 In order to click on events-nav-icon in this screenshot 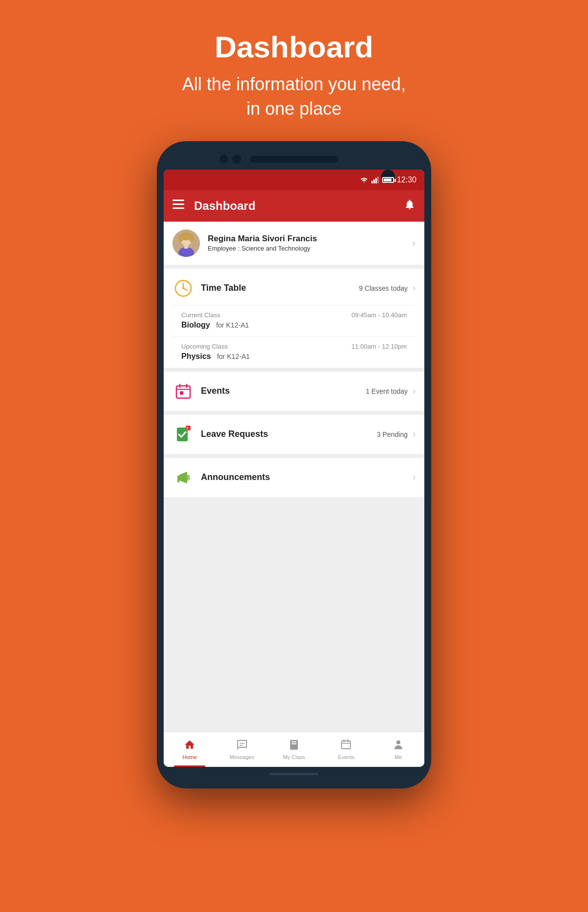, I will do `click(346, 746)`.